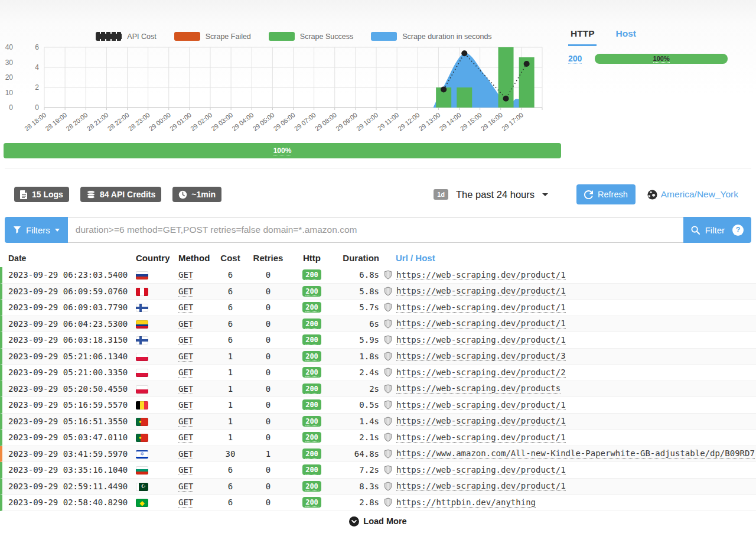 The image size is (756, 533). What do you see at coordinates (378, 405) in the screenshot?
I see `table-row: 2023-09-29 05:16:59.5570GET102000.5shttp…` at bounding box center [378, 405].